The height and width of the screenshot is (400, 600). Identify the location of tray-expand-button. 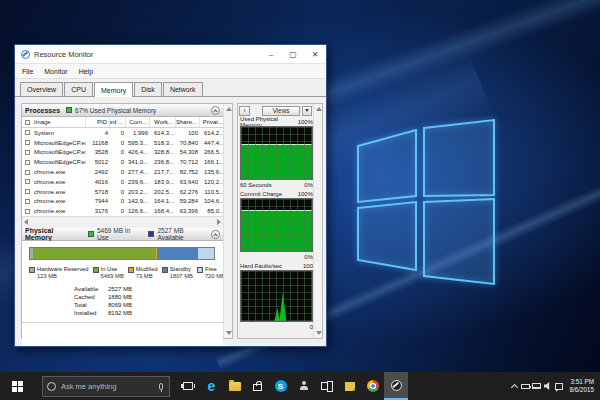
(514, 386).